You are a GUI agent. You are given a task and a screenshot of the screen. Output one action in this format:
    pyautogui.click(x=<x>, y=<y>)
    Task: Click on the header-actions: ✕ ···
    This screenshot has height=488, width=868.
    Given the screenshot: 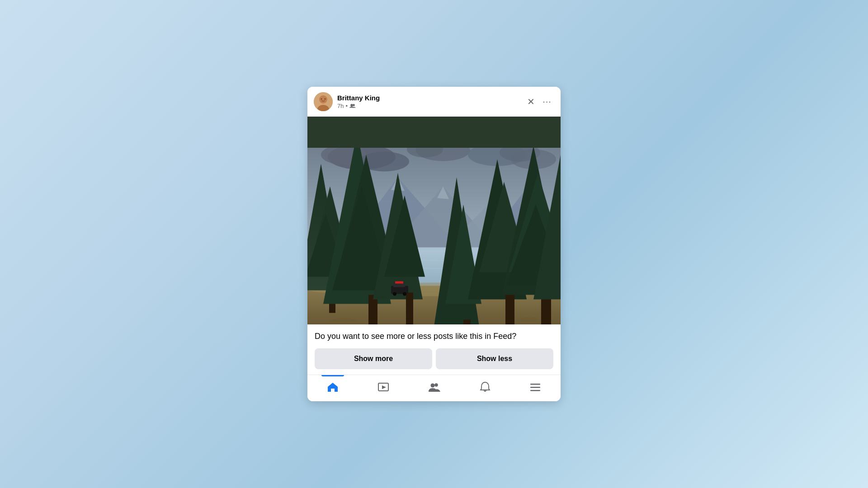 What is the action you would take?
    pyautogui.click(x=539, y=102)
    